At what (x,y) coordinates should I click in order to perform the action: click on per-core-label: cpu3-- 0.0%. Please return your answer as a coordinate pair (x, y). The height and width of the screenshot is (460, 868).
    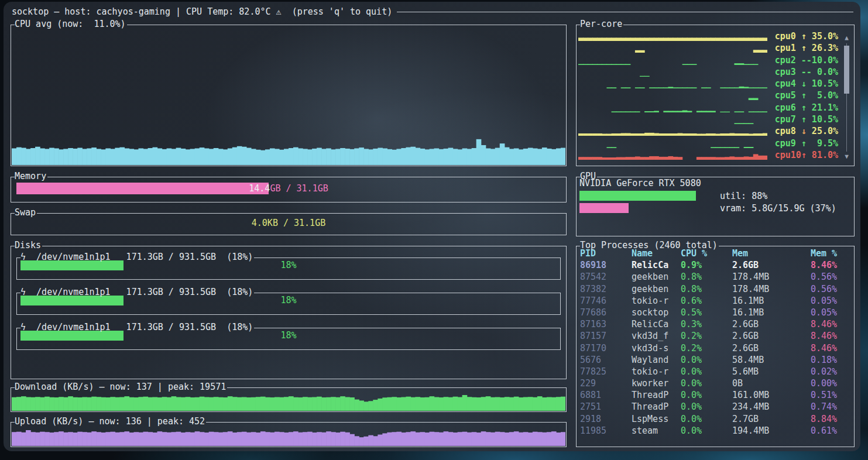
    Looking at the image, I should click on (807, 72).